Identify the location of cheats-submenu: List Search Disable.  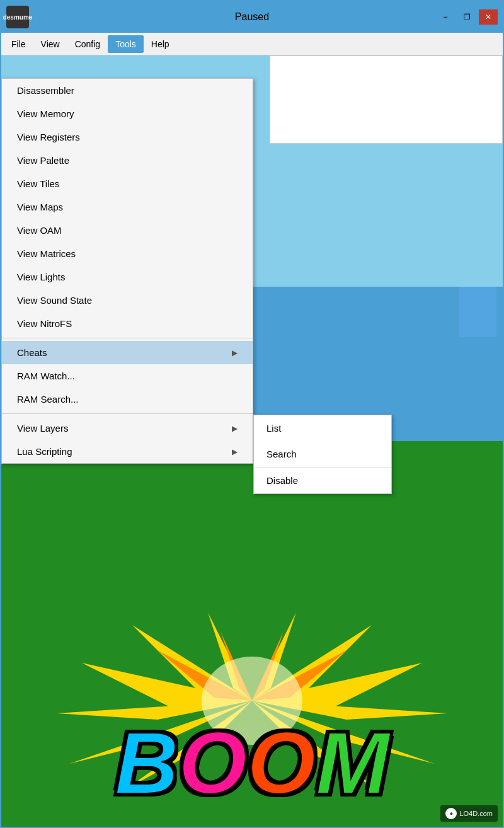
(323, 454).